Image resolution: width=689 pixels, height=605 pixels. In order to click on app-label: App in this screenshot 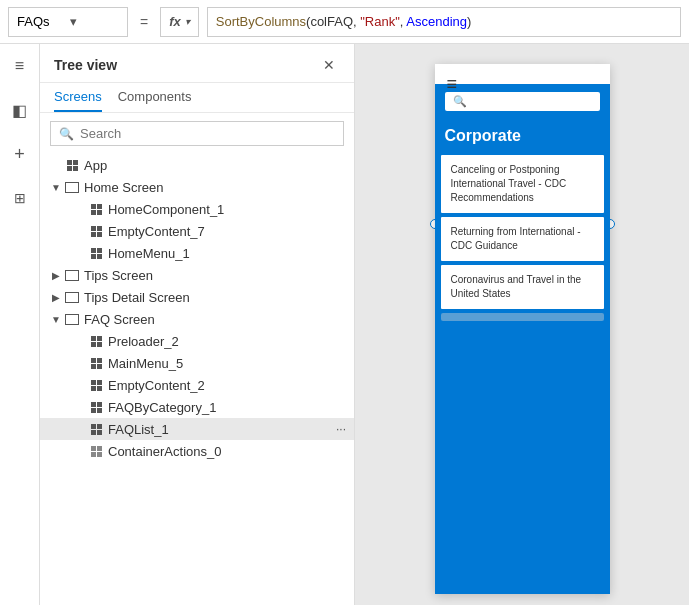, I will do `click(96, 166)`.